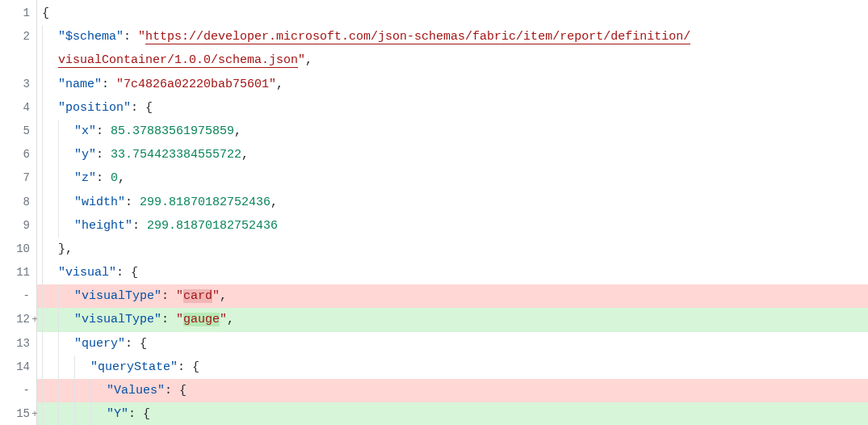 This screenshot has width=868, height=425. What do you see at coordinates (18, 37) in the screenshot?
I see `line-number: 2` at bounding box center [18, 37].